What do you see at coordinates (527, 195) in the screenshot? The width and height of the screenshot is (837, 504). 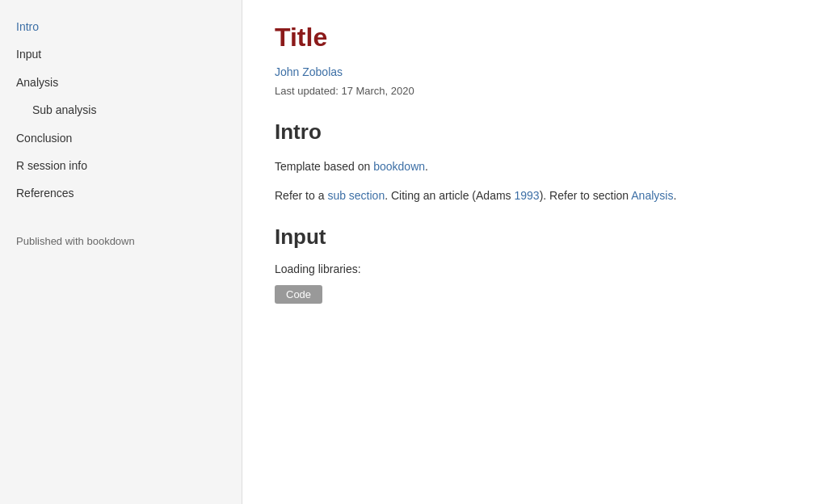 I see `year-link: 1993` at bounding box center [527, 195].